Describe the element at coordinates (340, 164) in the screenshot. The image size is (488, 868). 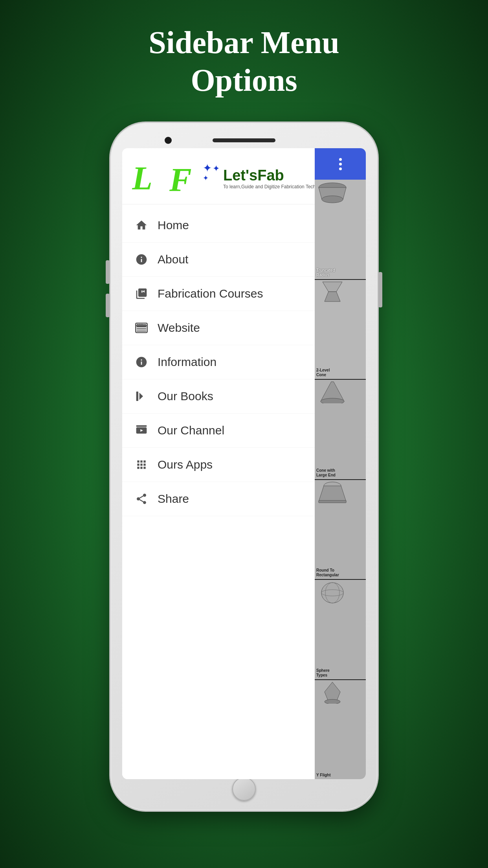
I see `top-bar` at that location.